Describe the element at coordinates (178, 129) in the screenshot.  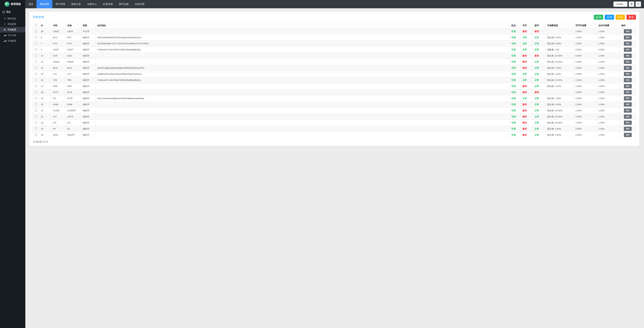
I see `table-row: 24HTHT钱包币可用禁用正常按比例: 1.00%0.00%1.00%编辑` at that location.